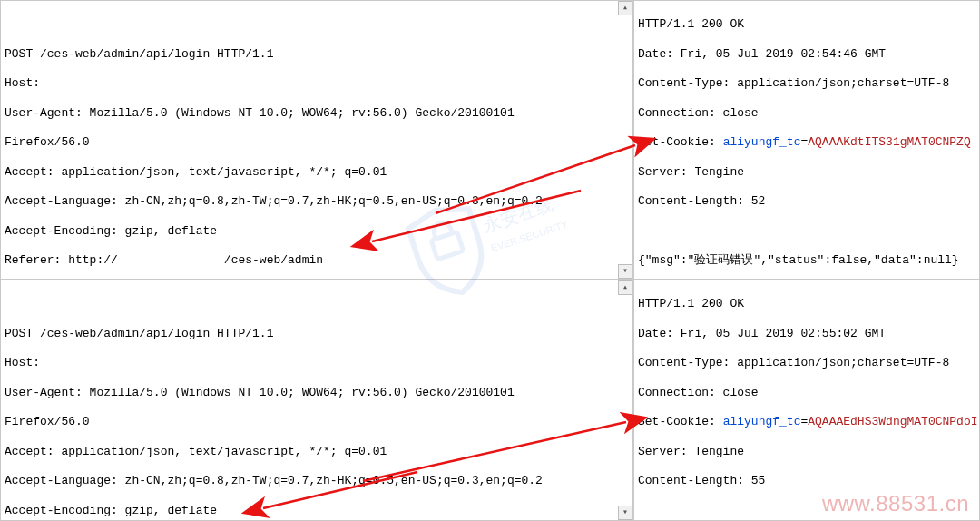 The height and width of the screenshot is (521, 980). I want to click on watermark-url: www.88531.cn, so click(896, 504).